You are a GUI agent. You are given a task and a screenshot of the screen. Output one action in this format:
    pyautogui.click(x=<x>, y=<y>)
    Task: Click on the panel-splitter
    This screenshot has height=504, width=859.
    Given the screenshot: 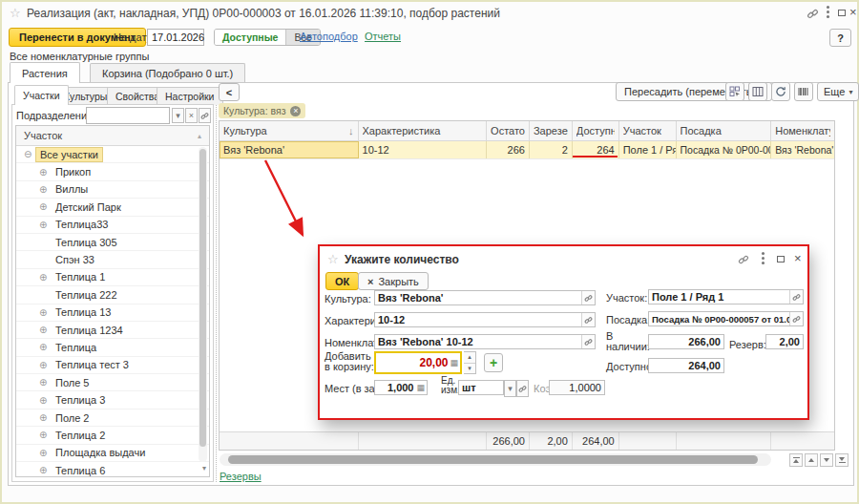 What is the action you would take?
    pyautogui.click(x=216, y=292)
    